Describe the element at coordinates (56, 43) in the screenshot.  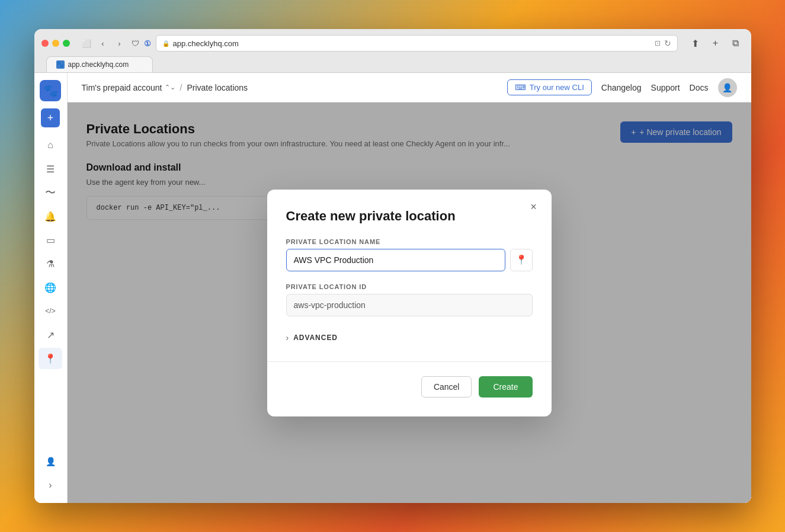
I see `minimize-traffic-light` at that location.